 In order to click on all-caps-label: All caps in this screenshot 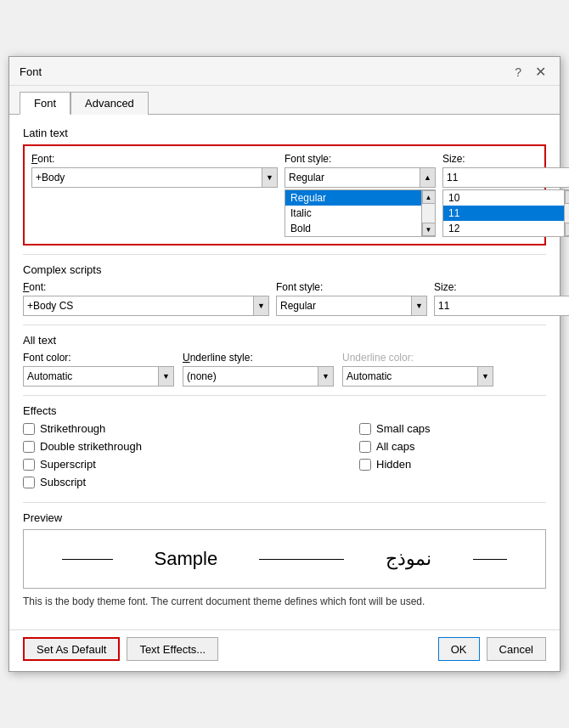, I will do `click(396, 447)`.